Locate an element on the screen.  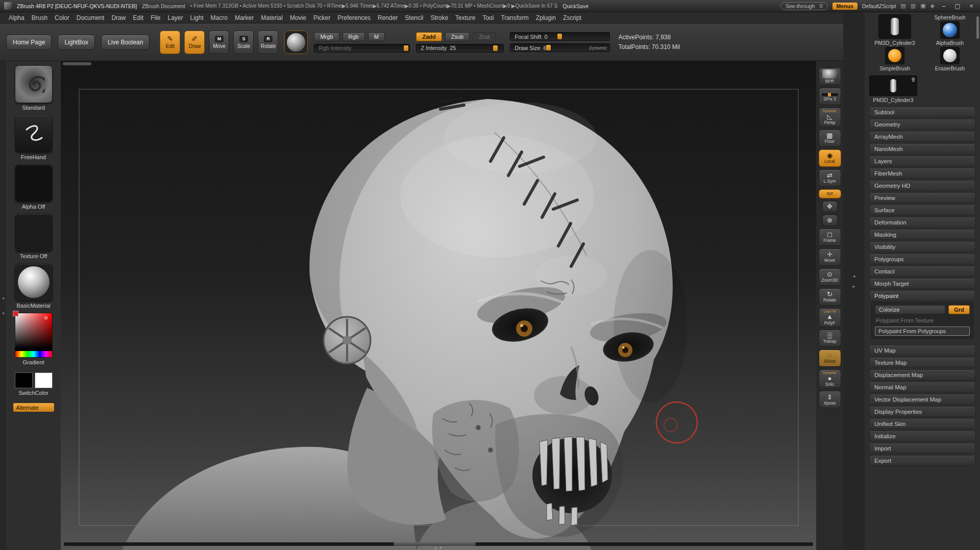
current-tool: 9 PM3D_Cylinder3 is located at coordinates (922, 90).